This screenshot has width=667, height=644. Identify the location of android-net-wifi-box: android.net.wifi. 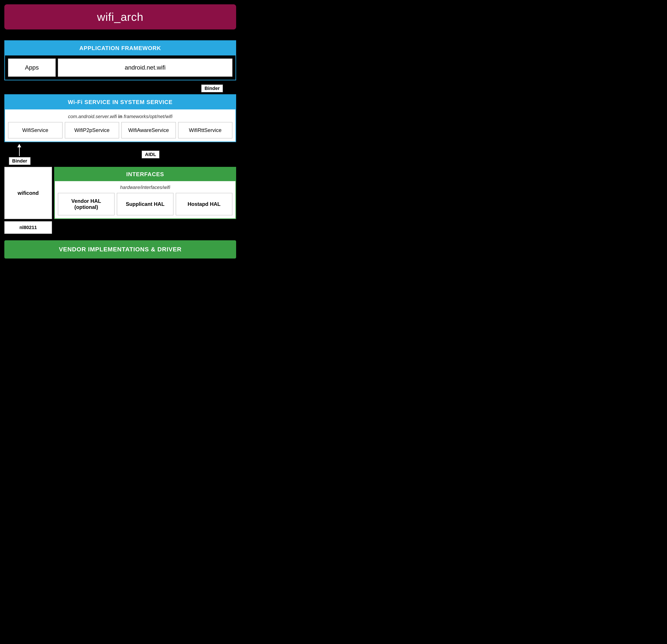
(145, 67).